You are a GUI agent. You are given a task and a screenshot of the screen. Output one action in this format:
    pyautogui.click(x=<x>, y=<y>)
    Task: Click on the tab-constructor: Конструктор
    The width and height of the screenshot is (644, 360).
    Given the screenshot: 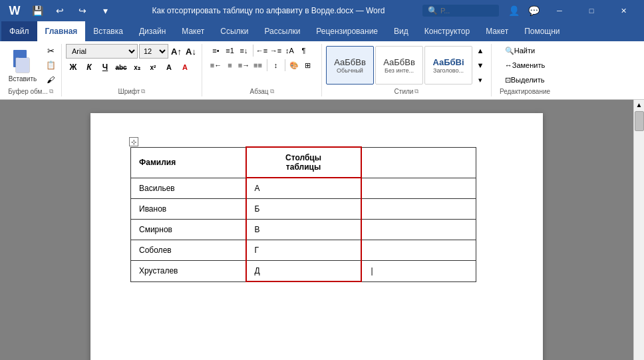 What is the action you would take?
    pyautogui.click(x=447, y=31)
    